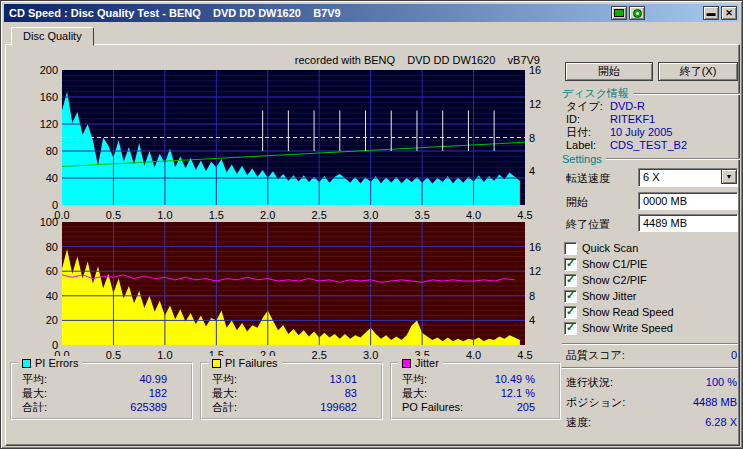 The height and width of the screenshot is (449, 743). Describe the element at coordinates (688, 178) in the screenshot. I see `transfer-speed-select: 6 X ▼` at that location.